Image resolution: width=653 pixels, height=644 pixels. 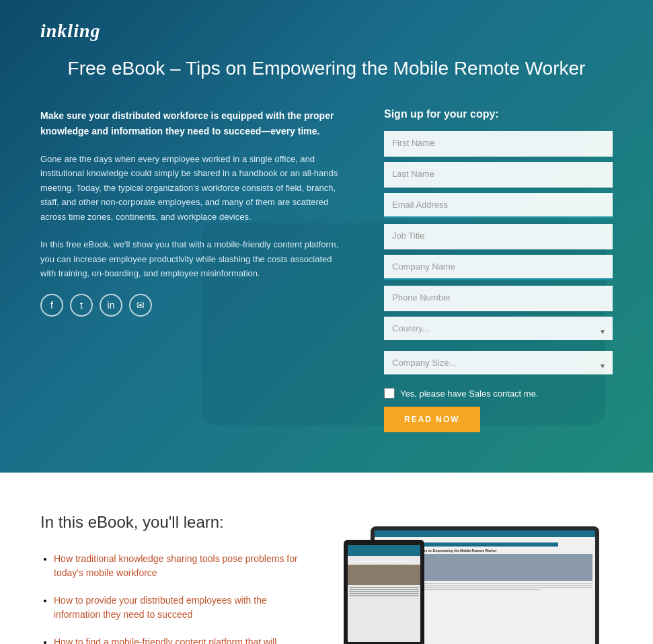 I want to click on sales-contact-checkbox, so click(x=389, y=393).